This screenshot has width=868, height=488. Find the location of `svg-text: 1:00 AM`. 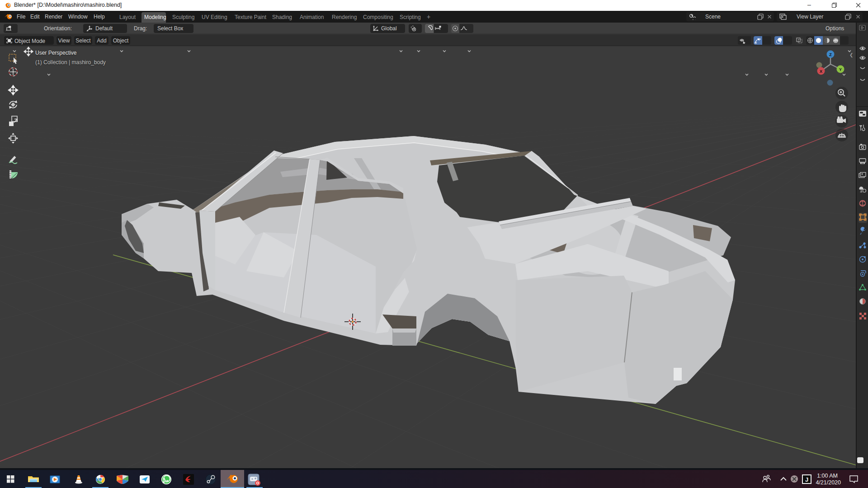

svg-text: 1:00 AM is located at coordinates (827, 476).